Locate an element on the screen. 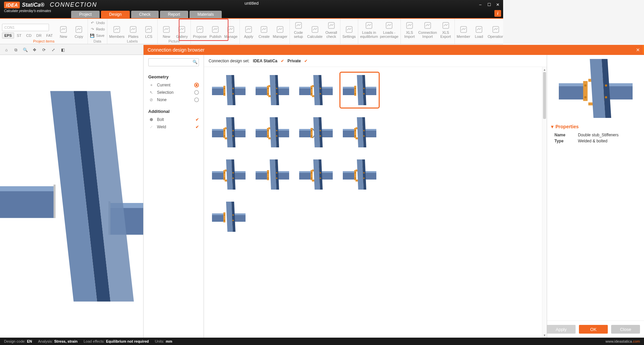 The height and width of the screenshot is (345, 644). tab-design: Design is located at coordinates (115, 14).